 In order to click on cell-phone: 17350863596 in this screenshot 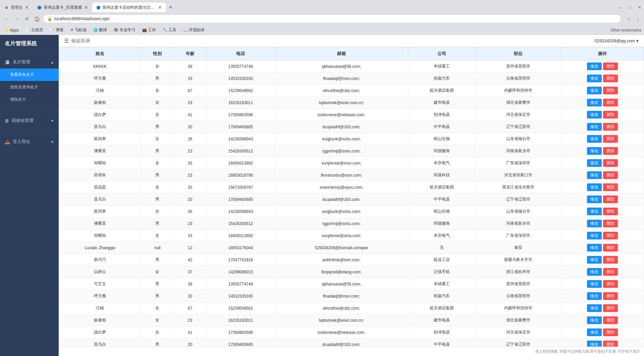, I will do `click(241, 332)`.